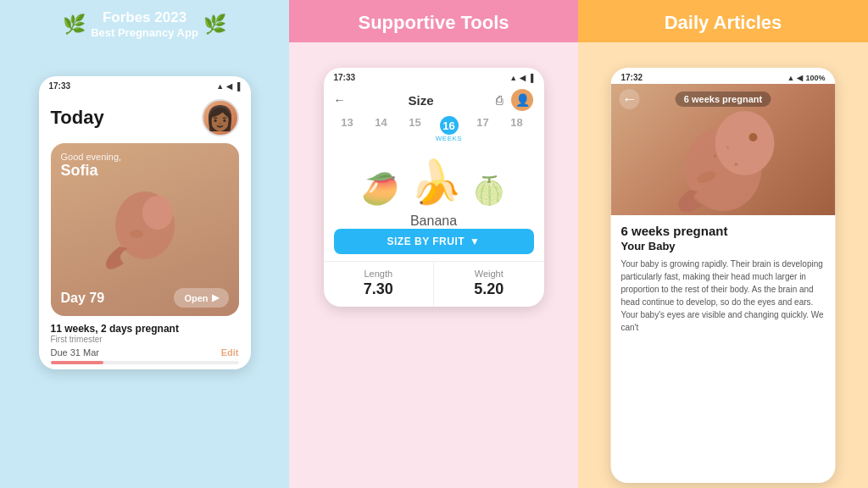 Image resolution: width=868 pixels, height=488 pixels. What do you see at coordinates (541, 129) in the screenshot?
I see `week-item-19: 19` at bounding box center [541, 129].